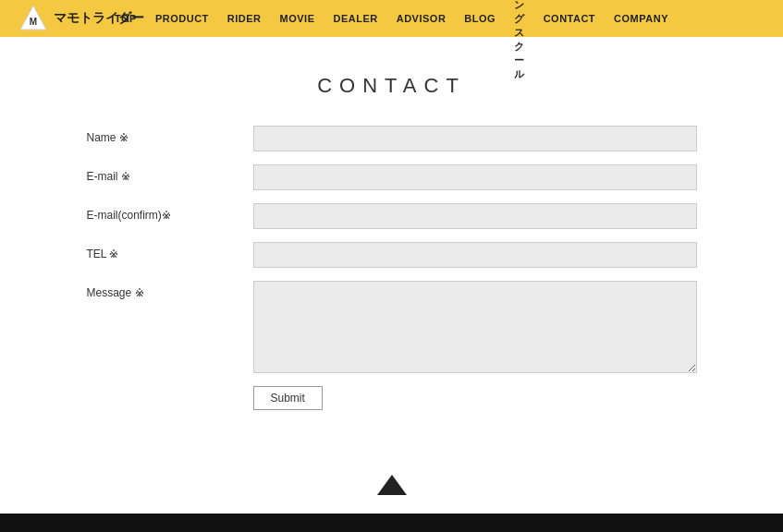  What do you see at coordinates (422, 18) in the screenshot?
I see `nav-advisor: ADVISOR` at bounding box center [422, 18].